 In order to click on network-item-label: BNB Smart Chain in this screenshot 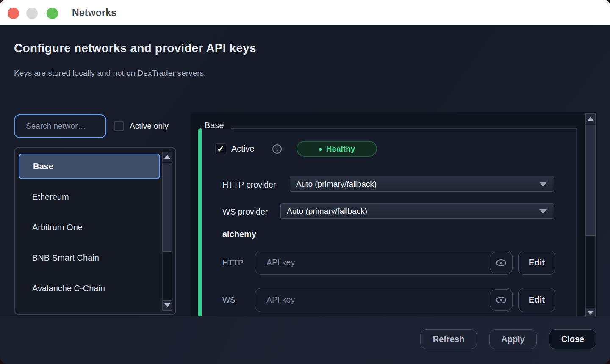, I will do `click(66, 258)`.